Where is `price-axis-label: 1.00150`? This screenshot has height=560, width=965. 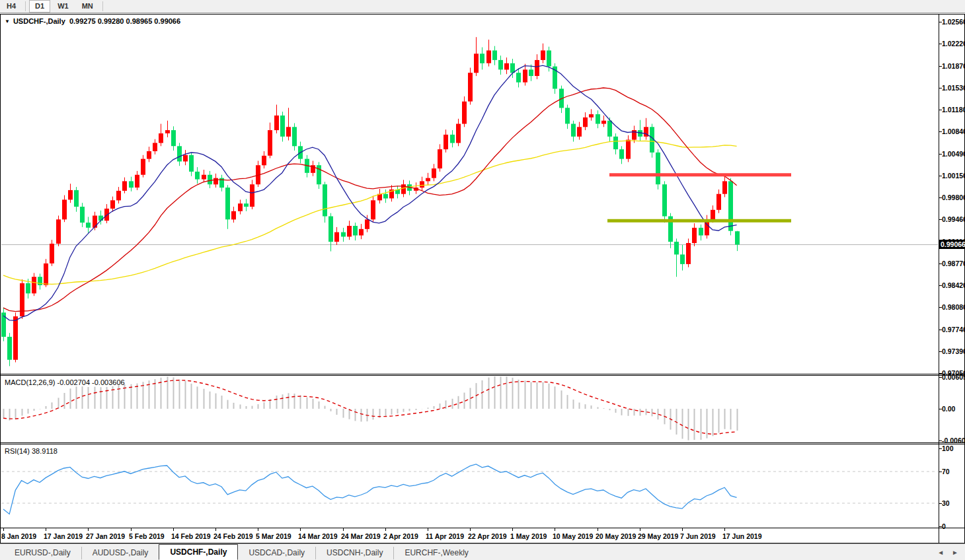 price-axis-label: 1.00150 is located at coordinates (953, 176).